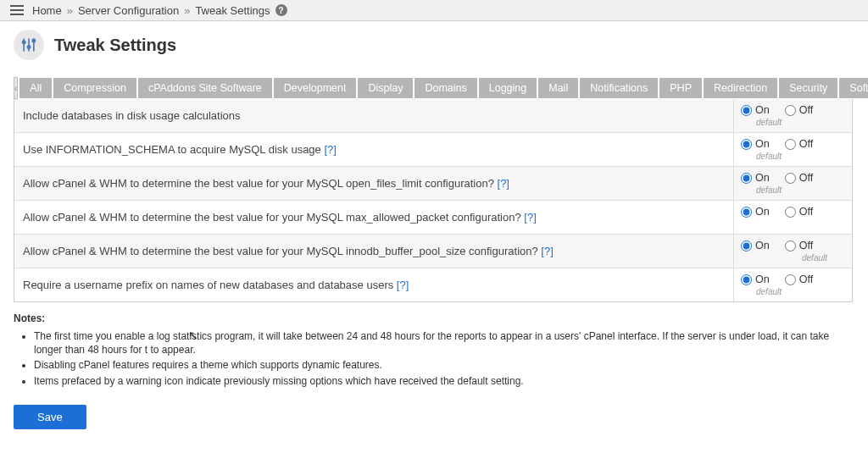 The height and width of the screenshot is (453, 868). What do you see at coordinates (95, 88) in the screenshot?
I see `tab-compression: Compression` at bounding box center [95, 88].